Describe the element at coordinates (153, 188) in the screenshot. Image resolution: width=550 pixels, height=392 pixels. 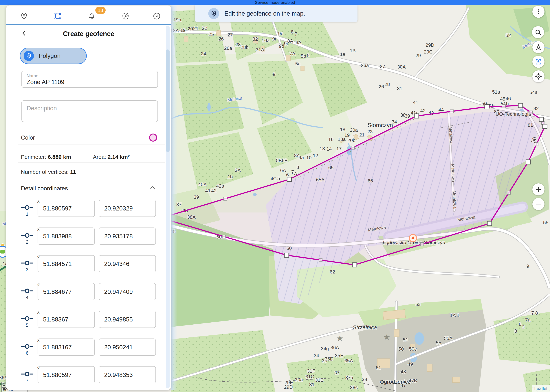
I see `chevron-up-icon` at that location.